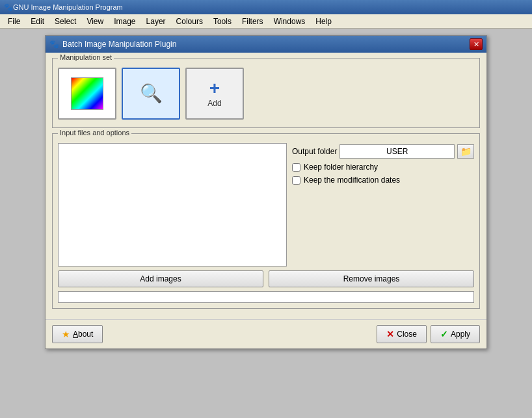 The height and width of the screenshot is (418, 532). What do you see at coordinates (315, 151) in the screenshot?
I see `output-folder-label: Output folder` at bounding box center [315, 151].